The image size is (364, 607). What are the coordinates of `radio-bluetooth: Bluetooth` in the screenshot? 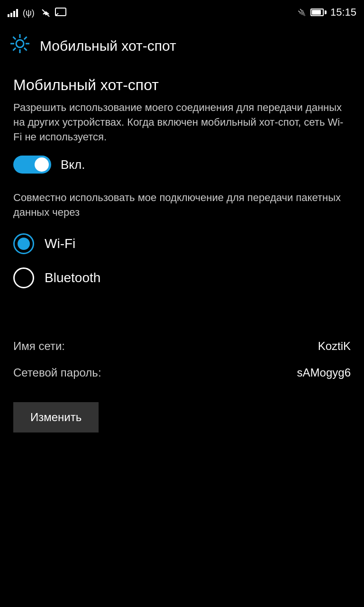 It's located at (182, 278).